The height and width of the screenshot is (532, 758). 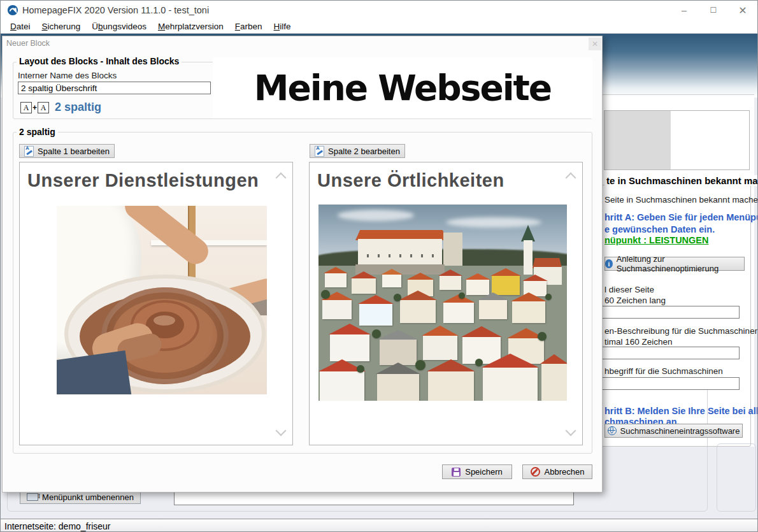 I want to click on layout-group-title: Layout des Blocks - Inhalt des Blocks, so click(x=99, y=61).